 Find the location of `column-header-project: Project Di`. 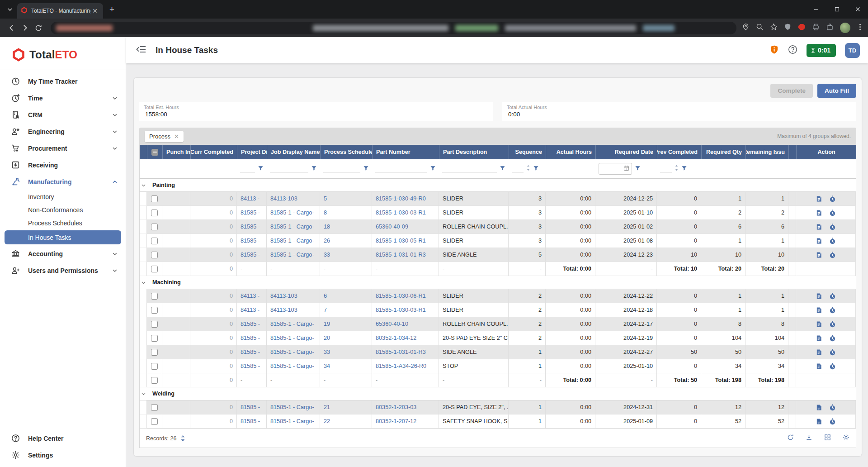

column-header-project: Project Di is located at coordinates (252, 152).